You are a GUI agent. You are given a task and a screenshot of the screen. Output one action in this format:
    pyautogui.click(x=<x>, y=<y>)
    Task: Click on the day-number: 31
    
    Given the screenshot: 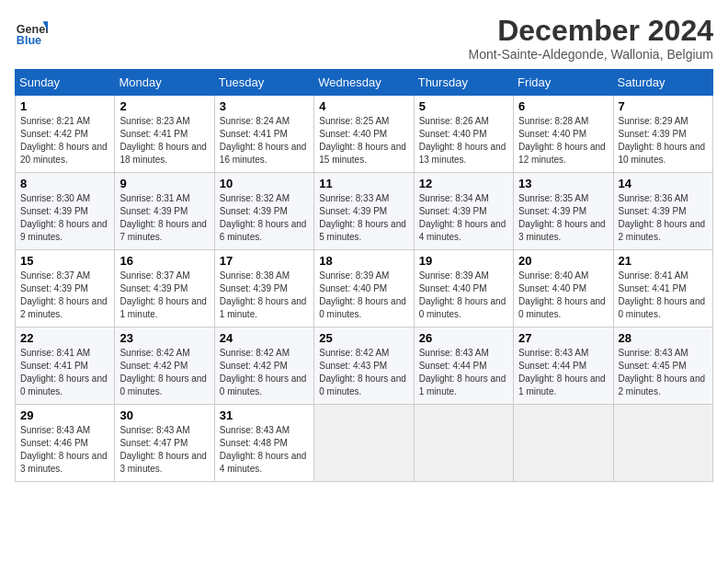 What is the action you would take?
    pyautogui.click(x=265, y=416)
    